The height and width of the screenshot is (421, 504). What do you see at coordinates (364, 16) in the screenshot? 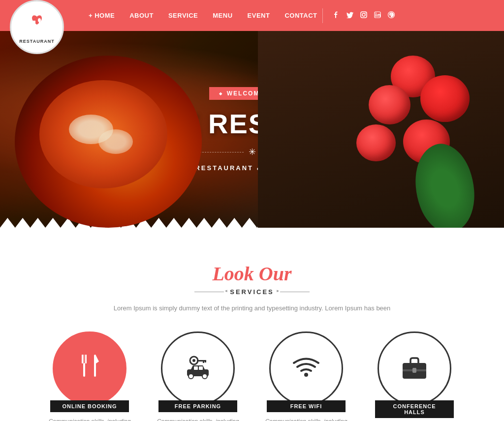
I see `social-icons` at bounding box center [364, 16].